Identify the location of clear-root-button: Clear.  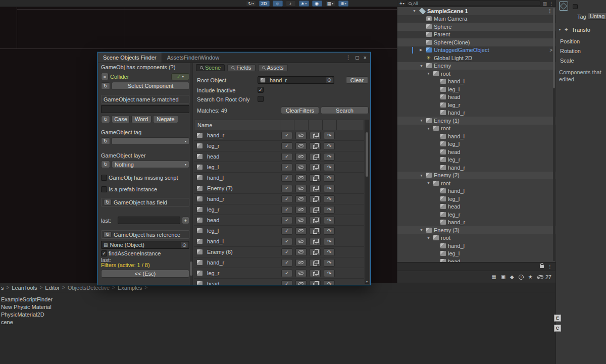
(357, 80).